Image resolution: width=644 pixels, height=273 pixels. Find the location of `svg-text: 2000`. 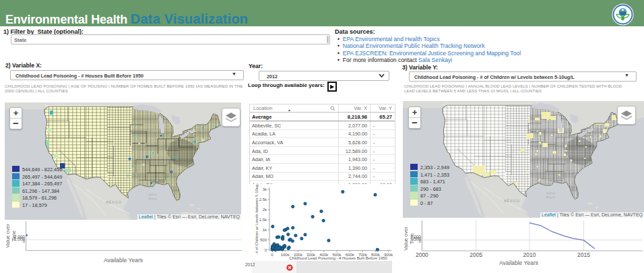

svg-text: 2000 is located at coordinates (422, 255).